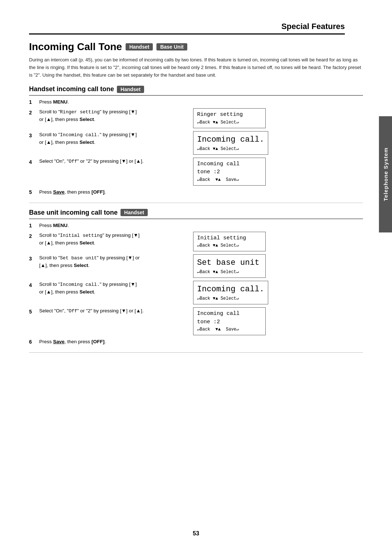 The width and height of the screenshot is (392, 555). What do you see at coordinates (75, 47) in the screenshot?
I see `section-title: Incoming Call Tone` at bounding box center [75, 47].